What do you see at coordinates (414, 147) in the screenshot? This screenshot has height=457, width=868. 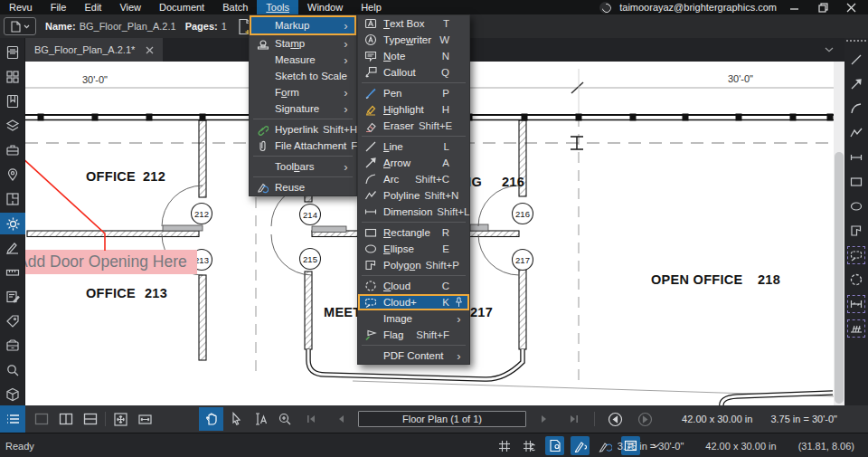 I see `submenu-item-line: Line L` at bounding box center [414, 147].